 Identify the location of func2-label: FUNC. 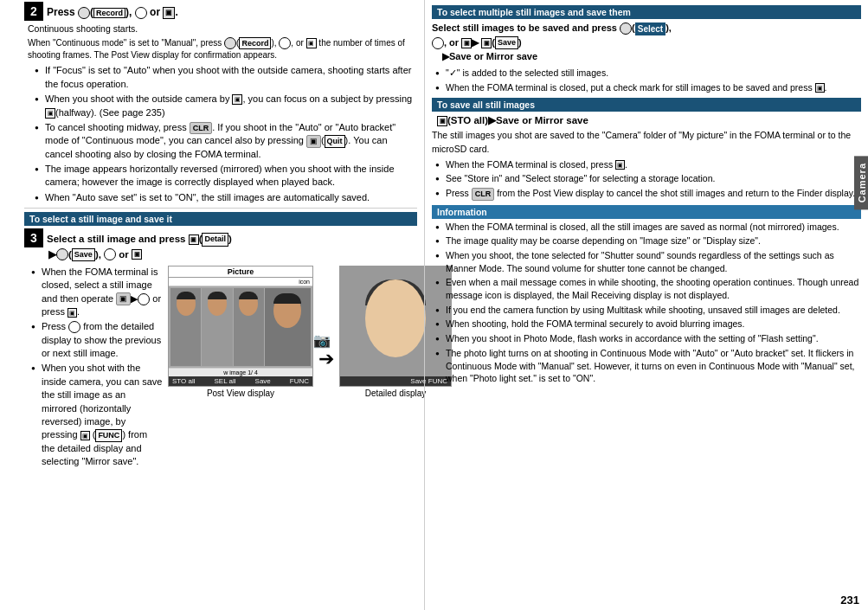
(299, 381).